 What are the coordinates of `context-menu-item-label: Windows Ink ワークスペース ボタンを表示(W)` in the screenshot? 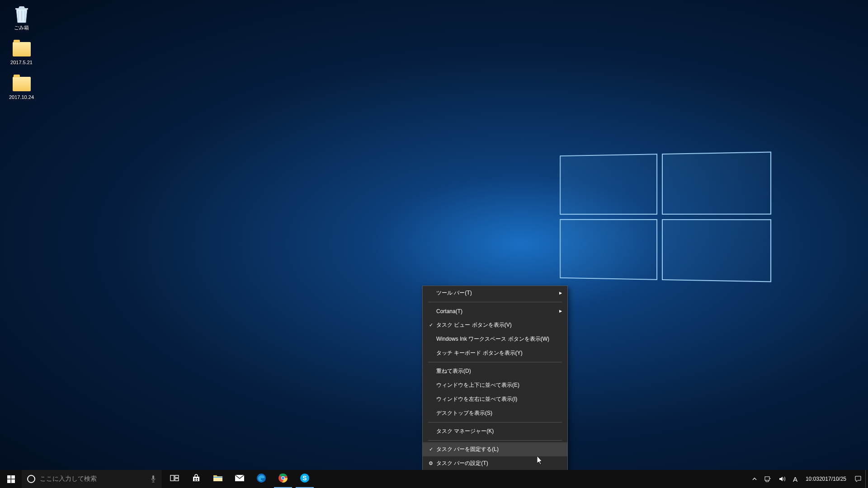 It's located at (499, 339).